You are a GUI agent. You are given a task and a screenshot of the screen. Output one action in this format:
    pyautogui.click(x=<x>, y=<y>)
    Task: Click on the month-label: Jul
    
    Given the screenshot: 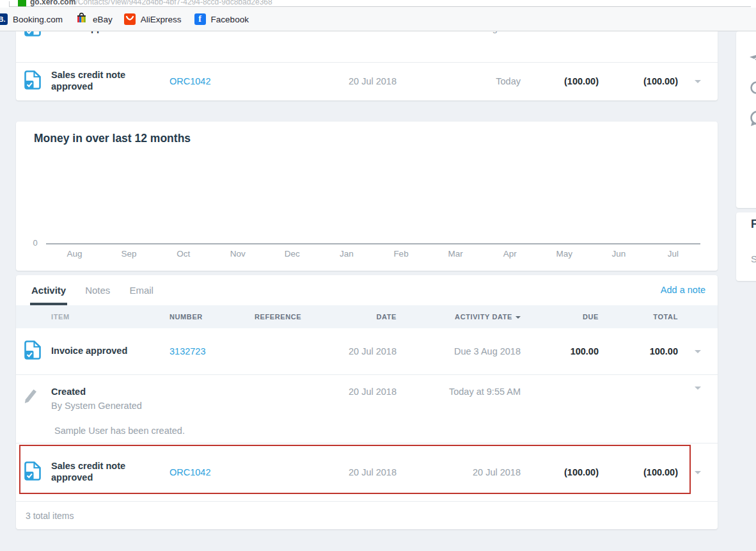 What is the action you would take?
    pyautogui.click(x=673, y=253)
    